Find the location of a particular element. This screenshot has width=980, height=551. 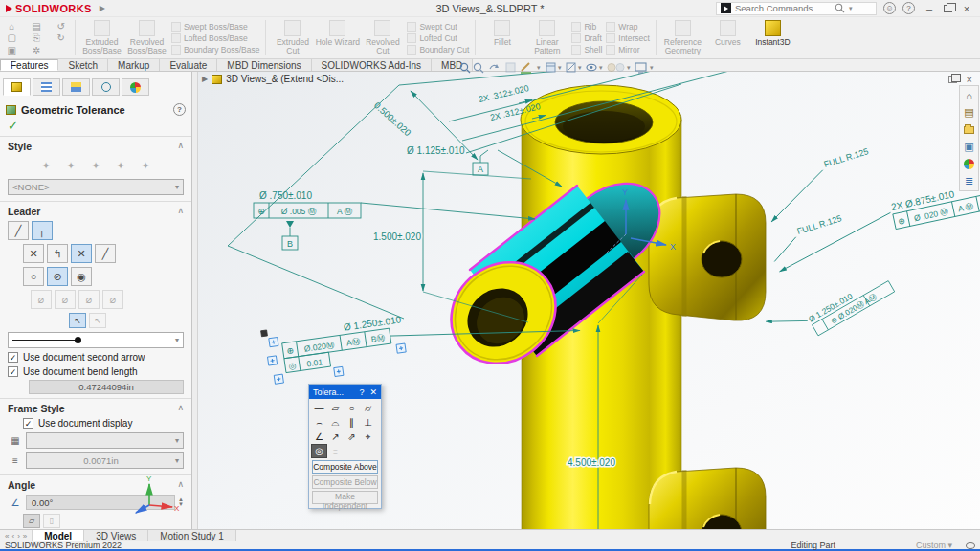

command-tab: Evaluate is located at coordinates (189, 65).